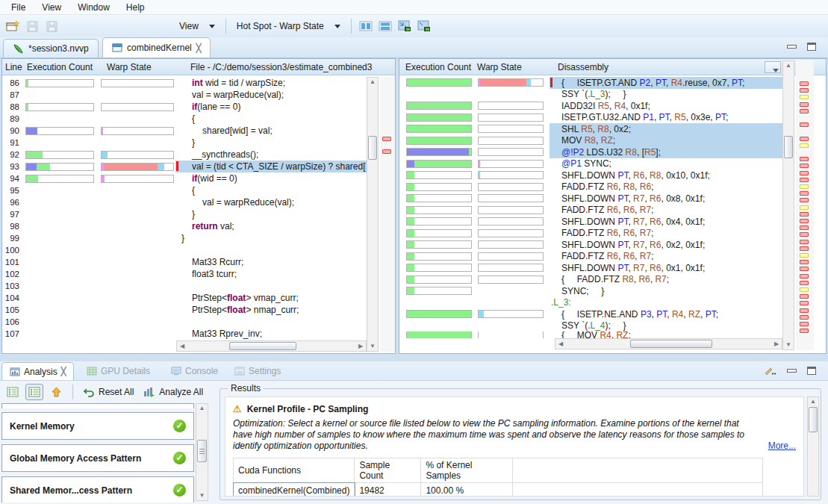 Image resolution: width=828 pixels, height=504 pixels. Describe the element at coordinates (184, 131) in the screenshot. I see `source-line-row: 90shared[wid] = val;` at that location.